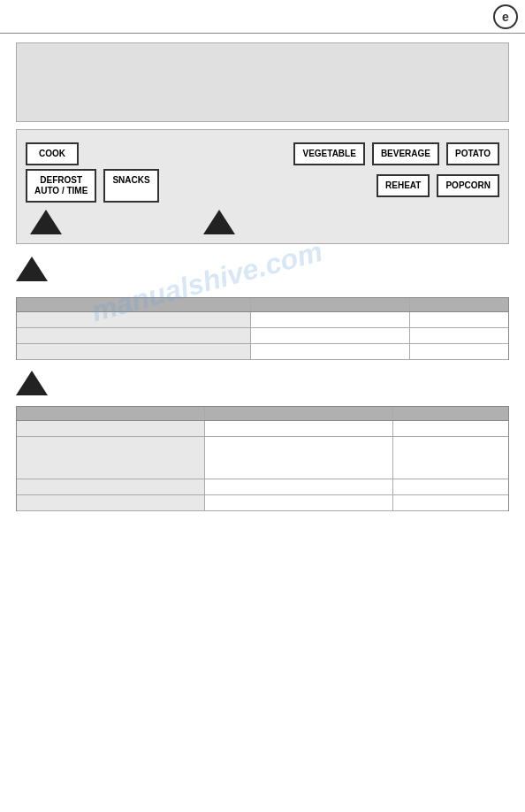 The image size is (525, 812). What do you see at coordinates (331, 352) in the screenshot?
I see `table-1-row3-col2` at bounding box center [331, 352].